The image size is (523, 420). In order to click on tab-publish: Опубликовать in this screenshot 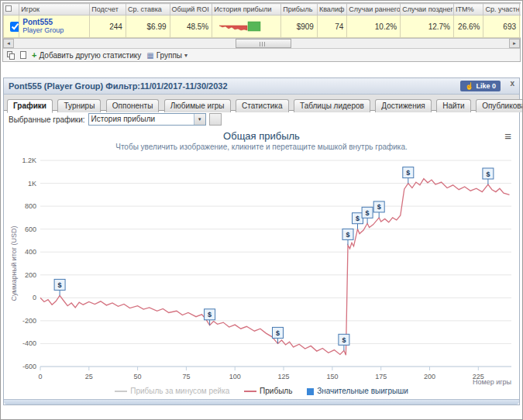, I will do `click(499, 105)`.